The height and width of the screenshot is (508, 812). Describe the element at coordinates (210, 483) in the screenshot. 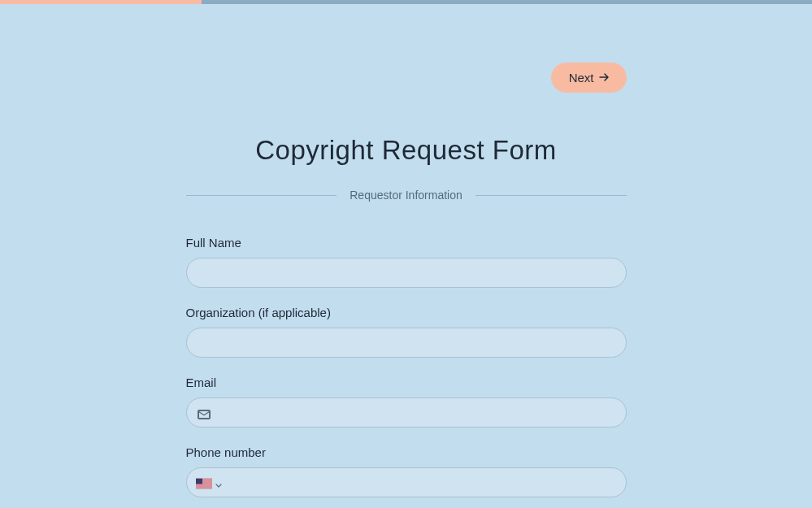

I see `country-flag-selector` at that location.